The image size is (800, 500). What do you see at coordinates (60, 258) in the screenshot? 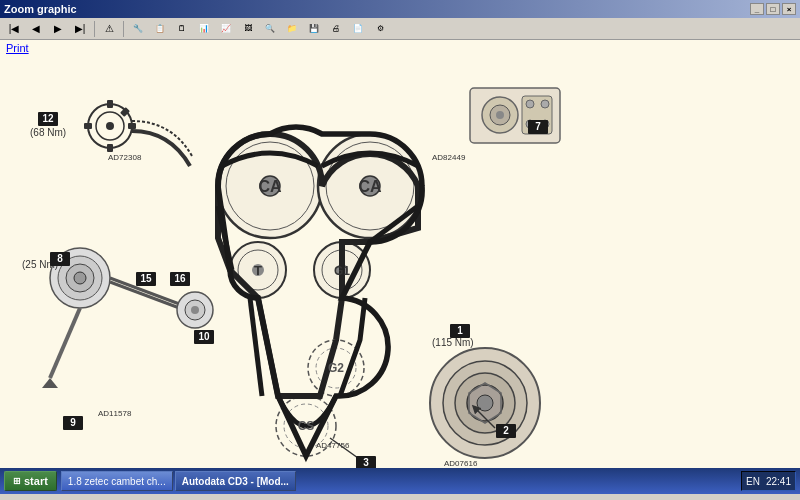
I see `svg-text: 8` at bounding box center [60, 258].